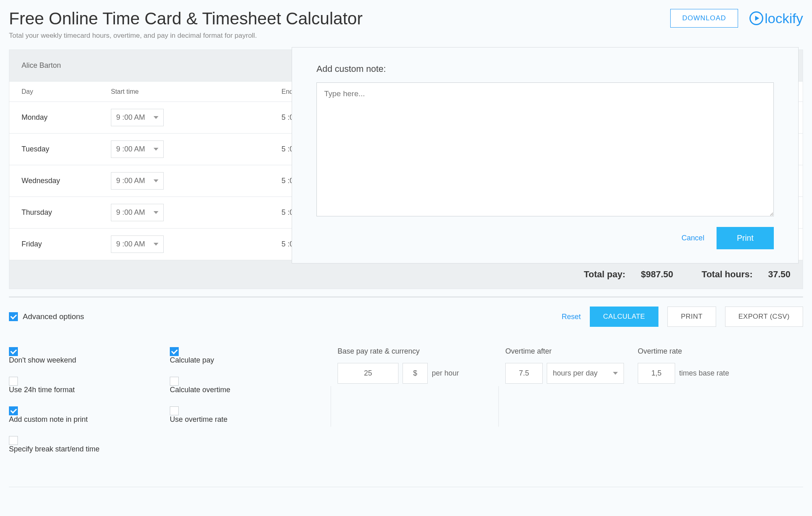 The width and height of the screenshot is (812, 516). What do you see at coordinates (693, 238) in the screenshot?
I see `cancel-button: Cancel` at bounding box center [693, 238].